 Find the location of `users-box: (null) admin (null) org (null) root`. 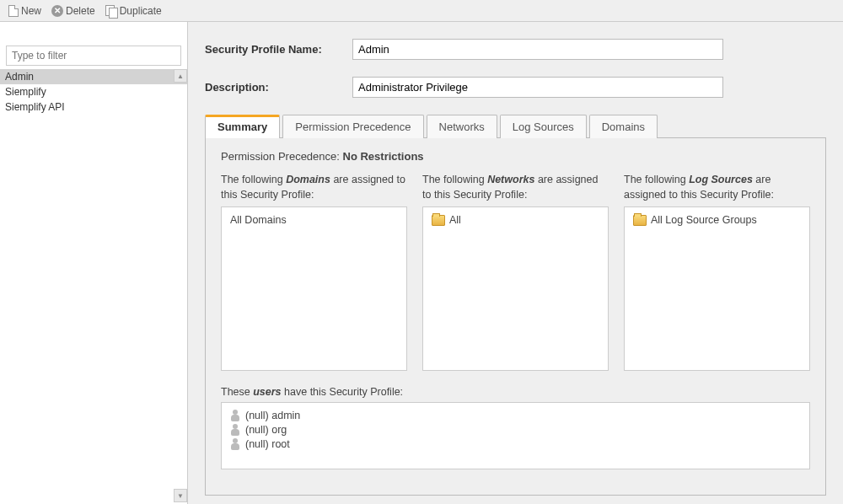

users-box: (null) admin (null) org (null) root is located at coordinates (516, 436).